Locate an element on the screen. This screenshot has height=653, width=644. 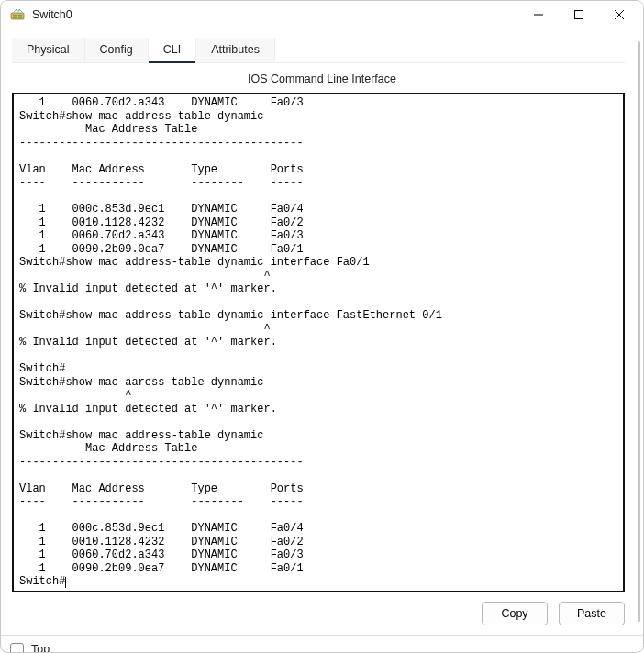
paste-button: Paste is located at coordinates (592, 614).